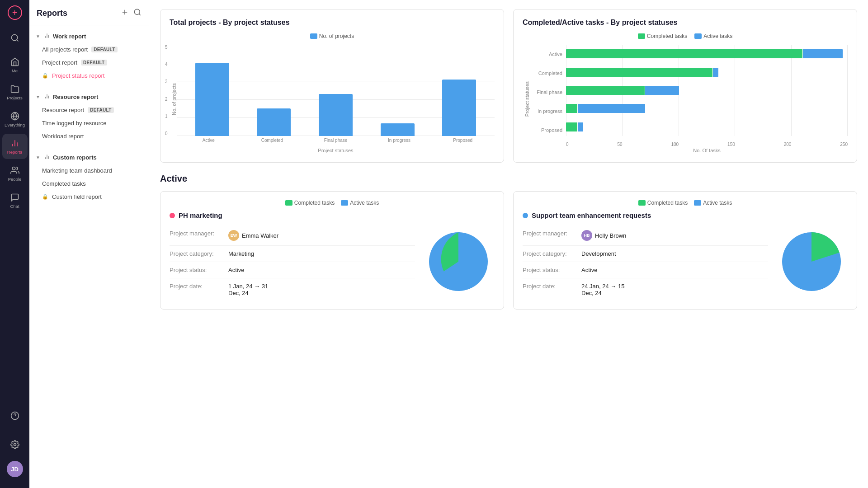 This screenshot has width=868, height=488. Describe the element at coordinates (15, 13) in the screenshot. I see `add-button: +` at that location.